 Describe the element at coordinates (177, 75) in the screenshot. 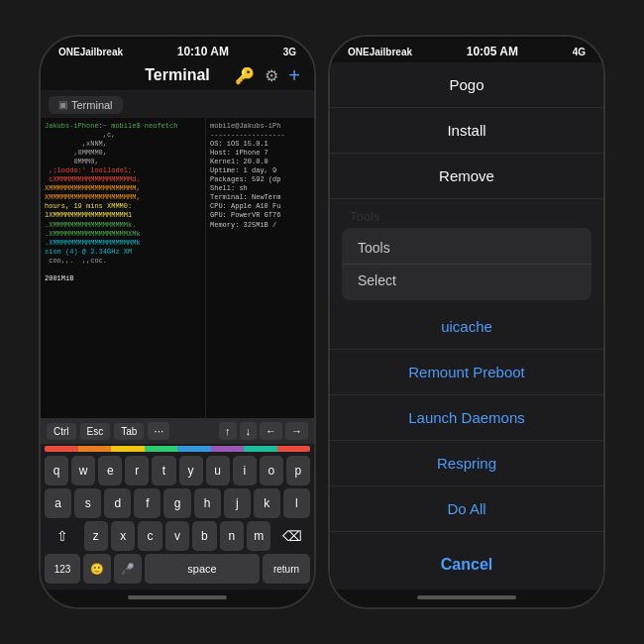

I see `left-title: Terminal` at that location.